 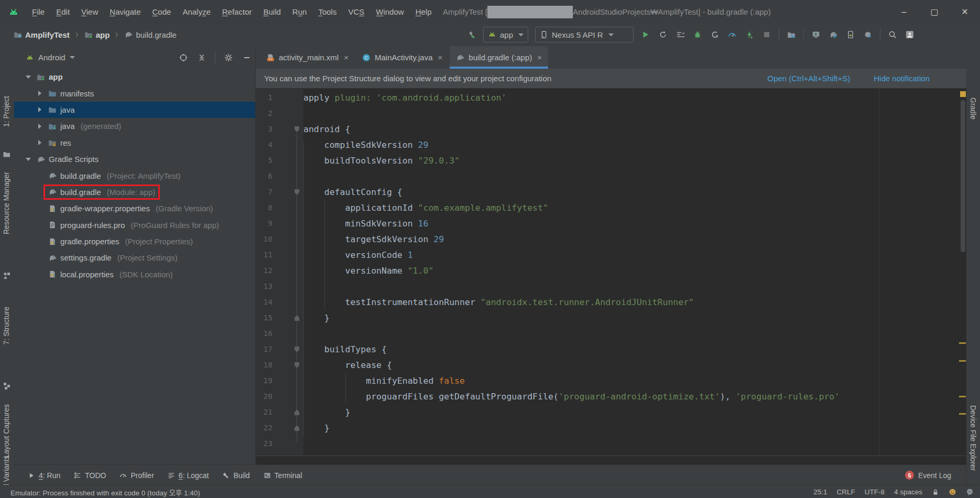 What do you see at coordinates (970, 492) in the screenshot?
I see `bubble-icon` at bounding box center [970, 492].